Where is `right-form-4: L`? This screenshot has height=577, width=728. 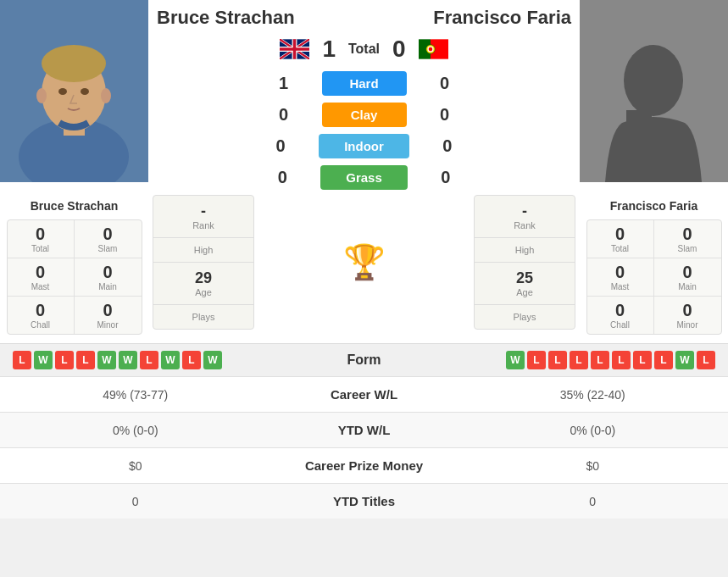
right-form-4: L is located at coordinates (579, 360).